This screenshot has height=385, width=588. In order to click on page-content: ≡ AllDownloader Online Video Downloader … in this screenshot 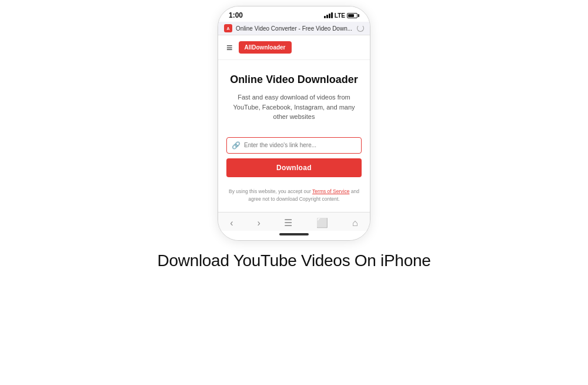, I will do `click(294, 124)`.